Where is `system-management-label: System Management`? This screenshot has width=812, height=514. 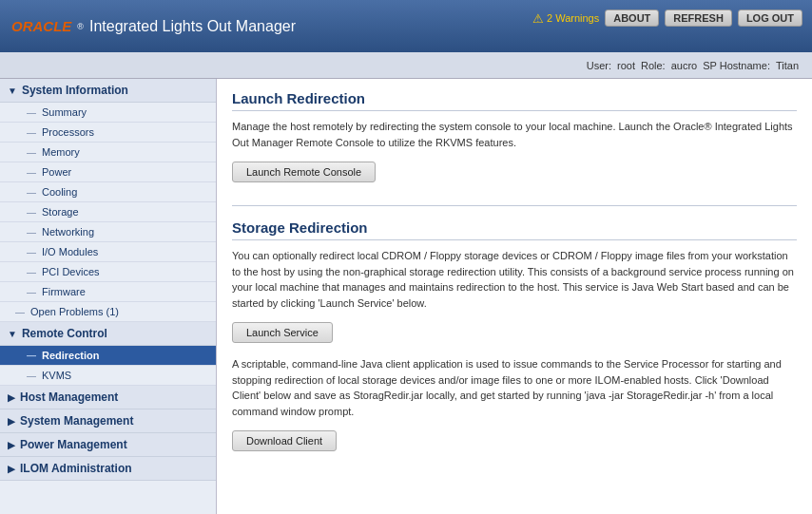 system-management-label: System Management is located at coordinates (76, 421).